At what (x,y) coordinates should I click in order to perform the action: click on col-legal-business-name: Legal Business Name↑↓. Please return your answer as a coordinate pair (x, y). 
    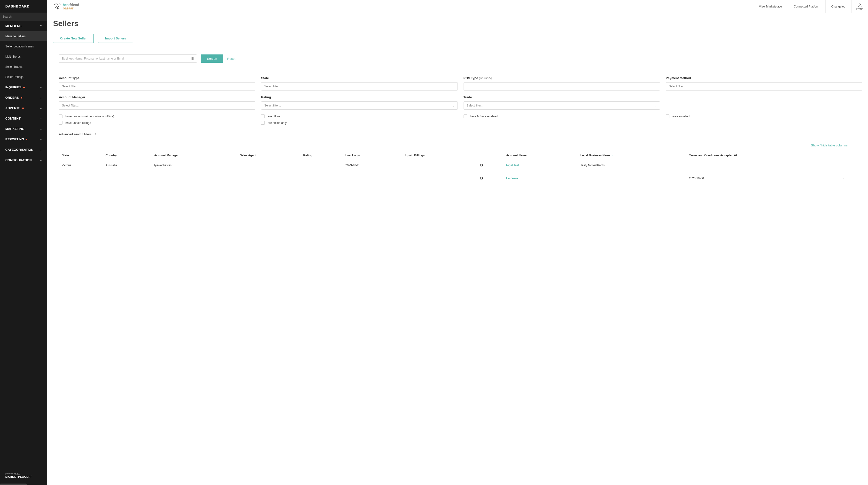
    Looking at the image, I should click on (632, 156).